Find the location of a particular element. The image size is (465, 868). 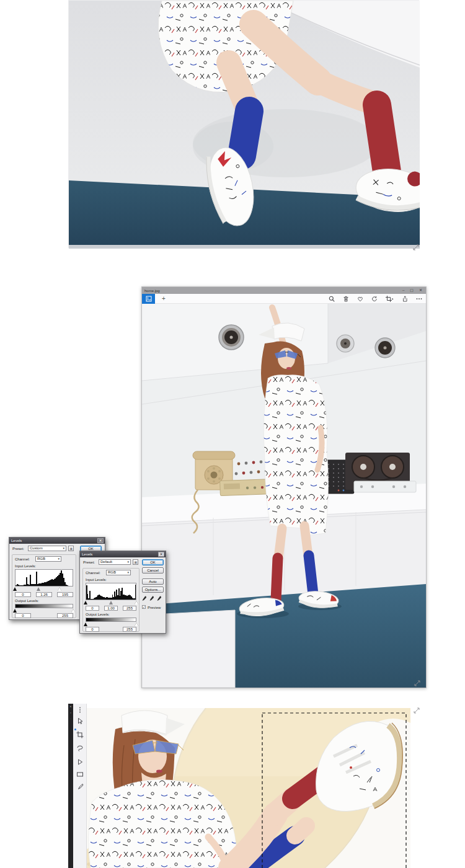

preset-select: Custom▾ is located at coordinates (47, 548).